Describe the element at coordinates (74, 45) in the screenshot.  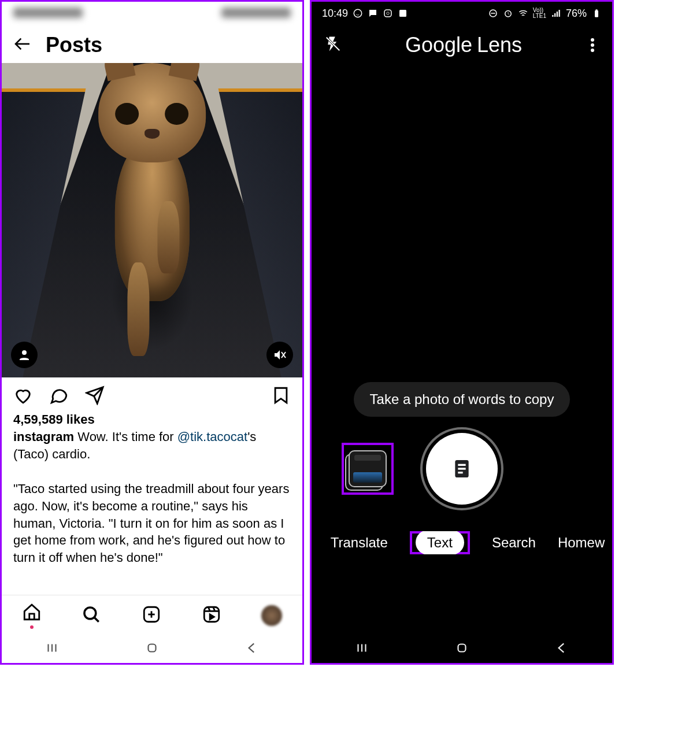
I see `page-title: Posts` at that location.